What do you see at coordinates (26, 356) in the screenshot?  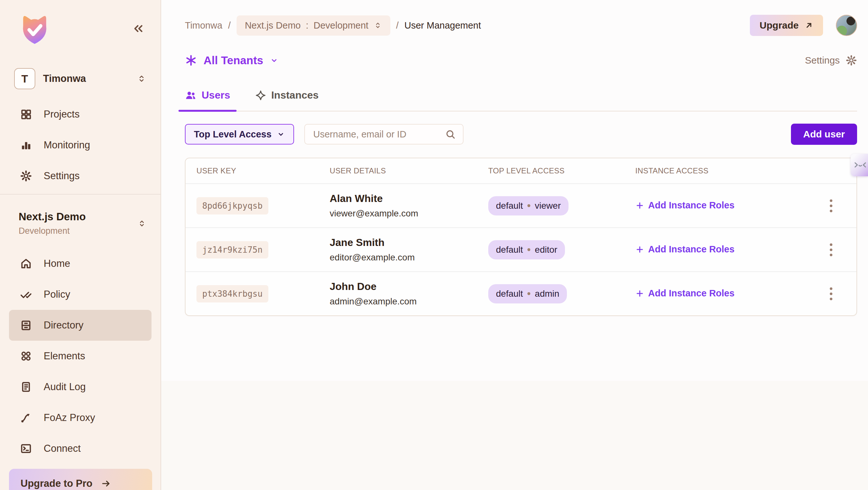 I see `elements-circles-icon` at bounding box center [26, 356].